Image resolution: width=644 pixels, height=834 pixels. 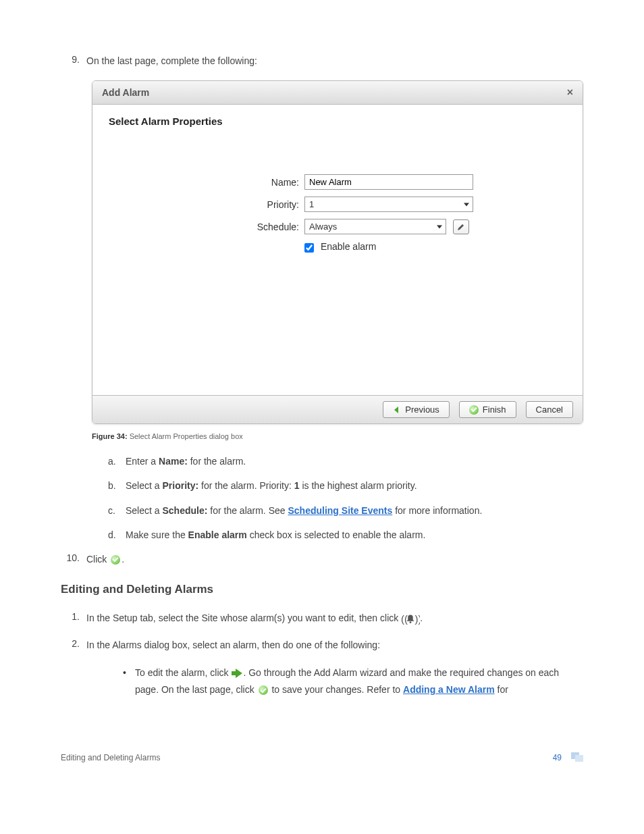 What do you see at coordinates (126, 93) in the screenshot?
I see `dialog-title: Add Alarm` at bounding box center [126, 93].